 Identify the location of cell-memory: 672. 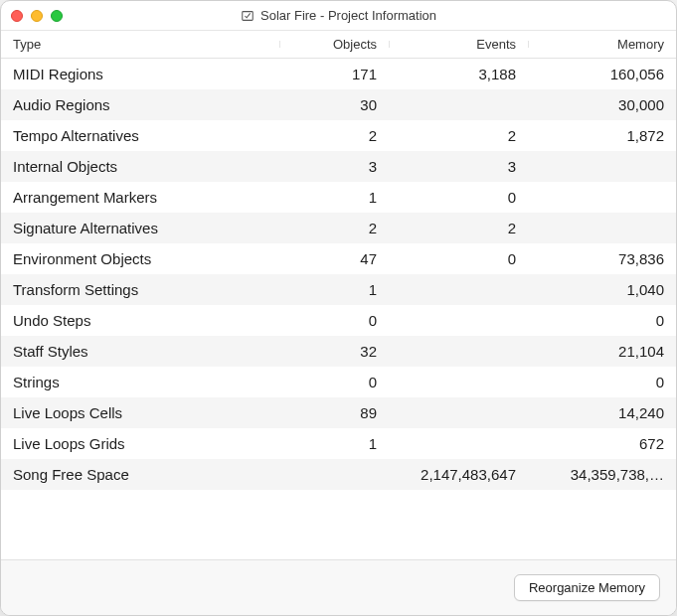
(602, 443).